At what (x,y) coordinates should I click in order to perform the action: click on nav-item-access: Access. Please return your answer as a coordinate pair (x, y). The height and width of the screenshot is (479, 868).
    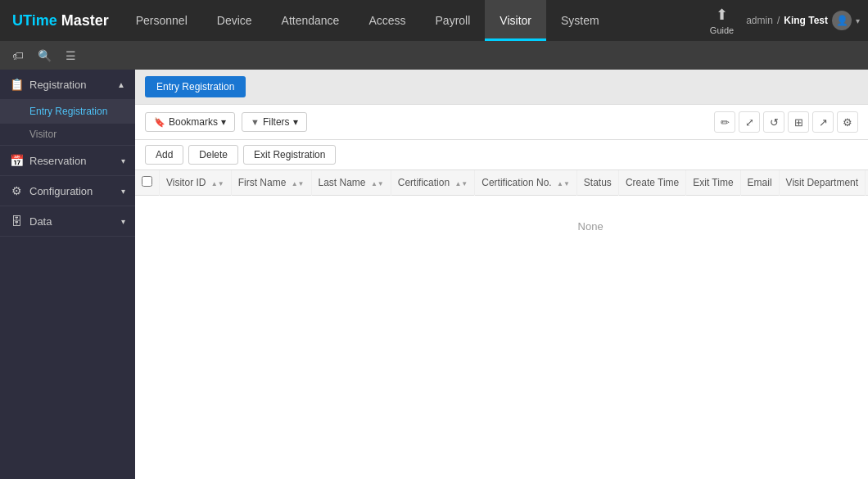
    Looking at the image, I should click on (387, 20).